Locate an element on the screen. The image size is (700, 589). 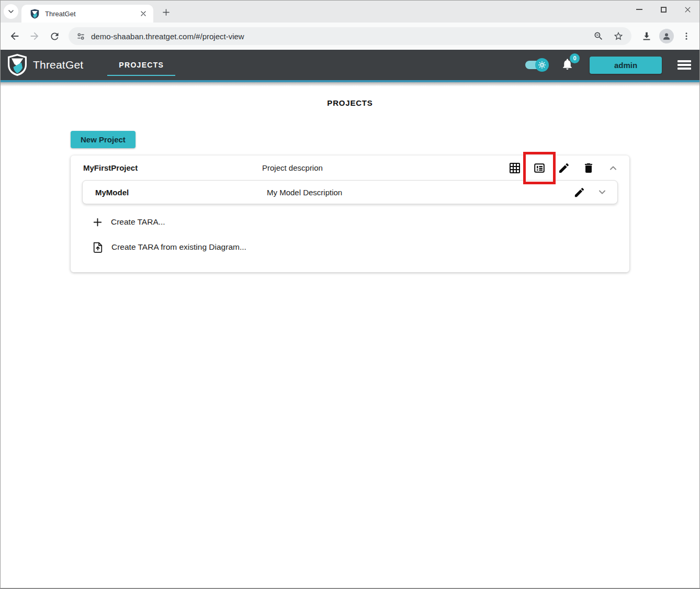
person-icon is located at coordinates (667, 36).